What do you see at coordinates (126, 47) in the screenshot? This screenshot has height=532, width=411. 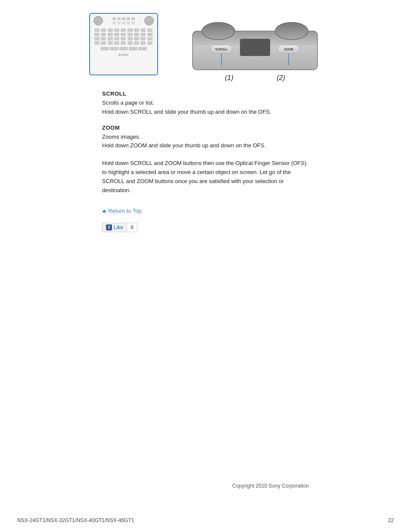 I see `remote-device-illustration: SONY` at bounding box center [126, 47].